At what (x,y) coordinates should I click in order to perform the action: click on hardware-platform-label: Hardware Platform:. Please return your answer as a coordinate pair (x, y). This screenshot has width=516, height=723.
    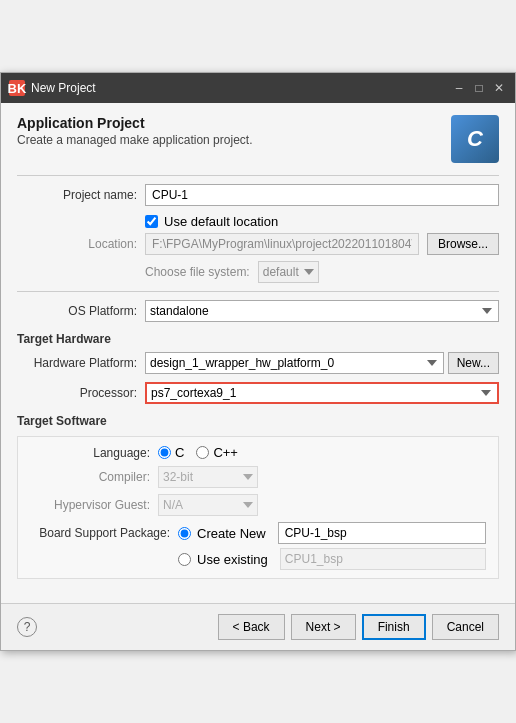
    Looking at the image, I should click on (77, 363).